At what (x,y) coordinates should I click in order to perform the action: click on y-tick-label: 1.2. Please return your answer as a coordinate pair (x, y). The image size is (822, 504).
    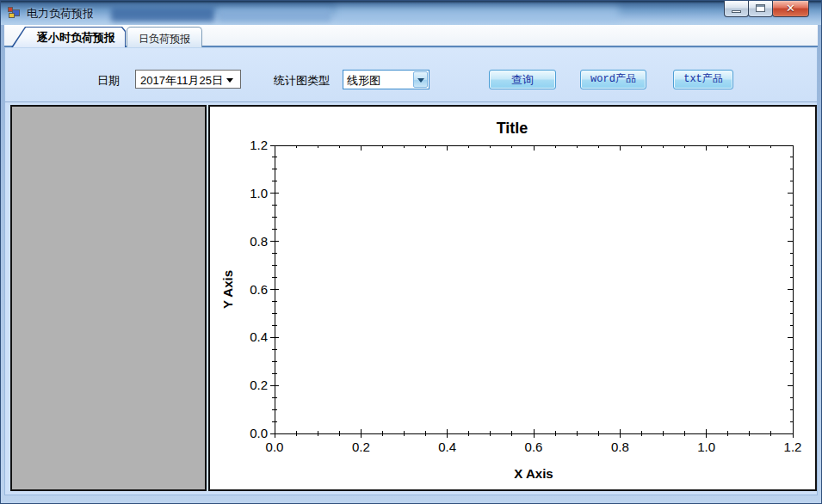
    Looking at the image, I should click on (258, 144).